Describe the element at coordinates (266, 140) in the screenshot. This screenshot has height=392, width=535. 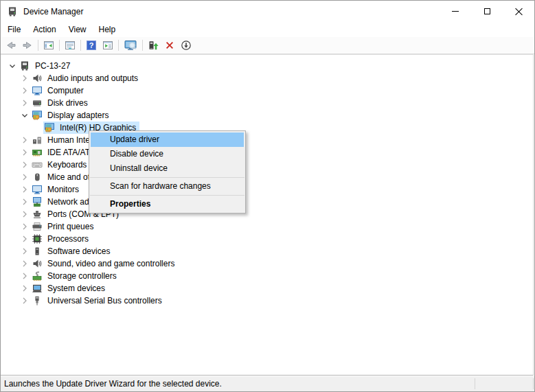
I see `tree-item-human-interface-devices: Human Interface Devices` at that location.